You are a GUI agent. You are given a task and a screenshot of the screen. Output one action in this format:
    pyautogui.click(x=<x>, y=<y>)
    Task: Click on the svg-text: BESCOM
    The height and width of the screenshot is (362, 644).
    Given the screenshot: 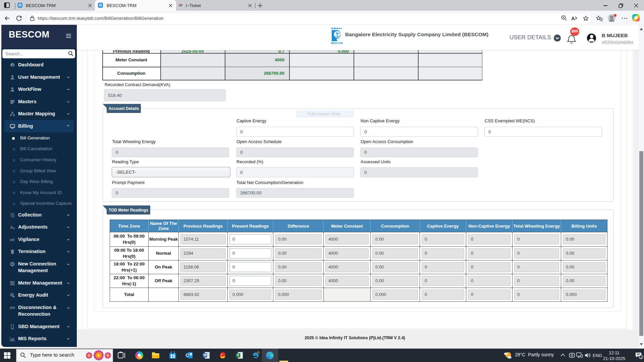 What is the action you would take?
    pyautogui.click(x=337, y=43)
    